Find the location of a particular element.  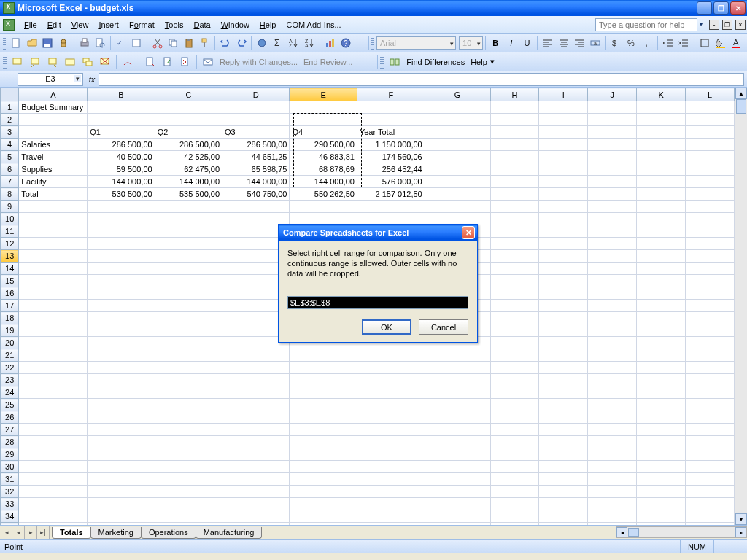

row-header: 13 is located at coordinates (10, 257).